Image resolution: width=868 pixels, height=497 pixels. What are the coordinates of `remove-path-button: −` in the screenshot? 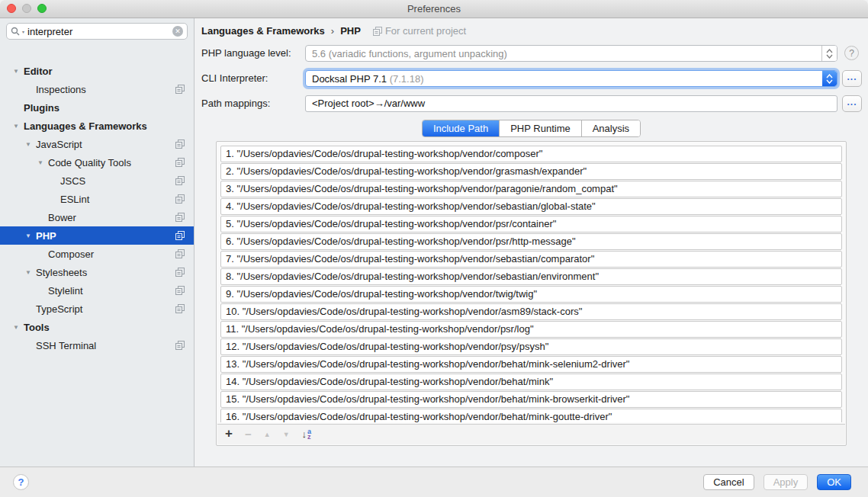 It's located at (249, 434).